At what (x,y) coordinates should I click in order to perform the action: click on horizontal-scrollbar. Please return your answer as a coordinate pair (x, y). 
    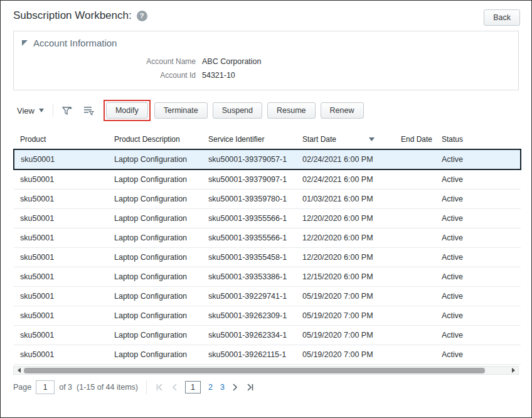
    Looking at the image, I should click on (266, 370).